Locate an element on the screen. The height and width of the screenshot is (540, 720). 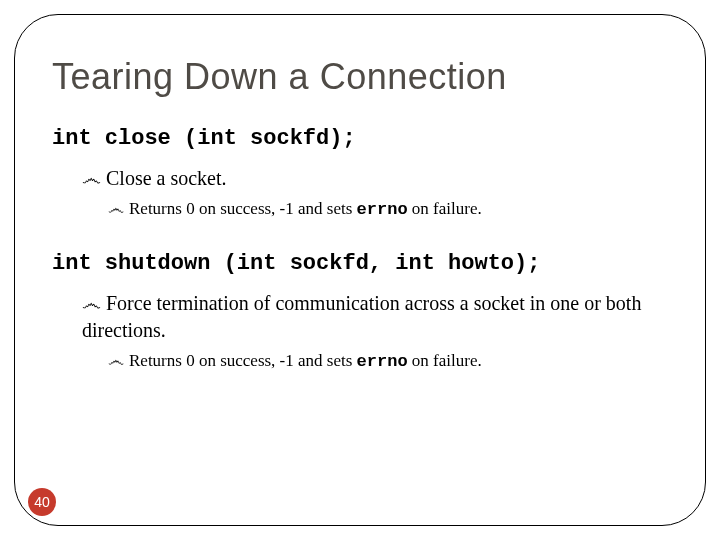
code-close-signature: int close (int sockfd); is located at coordinates (362, 138).